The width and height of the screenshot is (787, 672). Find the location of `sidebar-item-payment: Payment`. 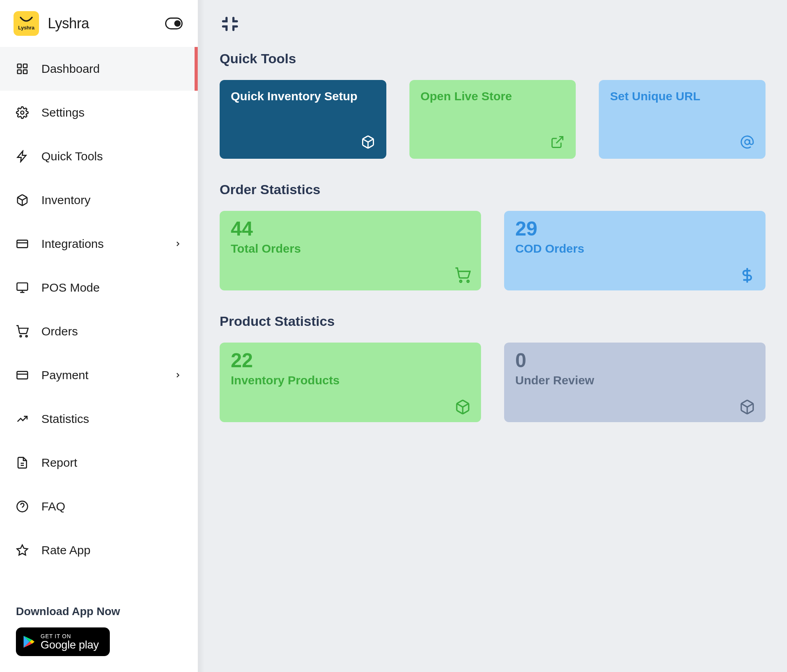

sidebar-item-payment: Payment is located at coordinates (99, 375).